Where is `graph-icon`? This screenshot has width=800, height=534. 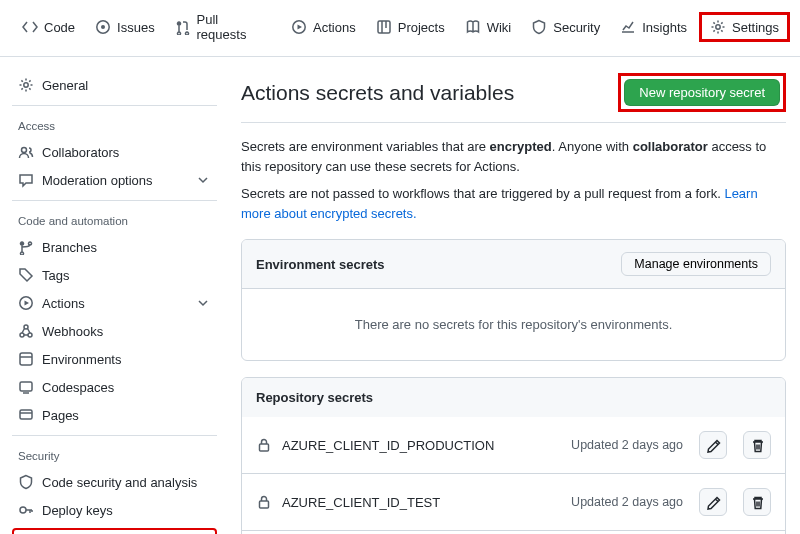
graph-icon is located at coordinates (628, 27).